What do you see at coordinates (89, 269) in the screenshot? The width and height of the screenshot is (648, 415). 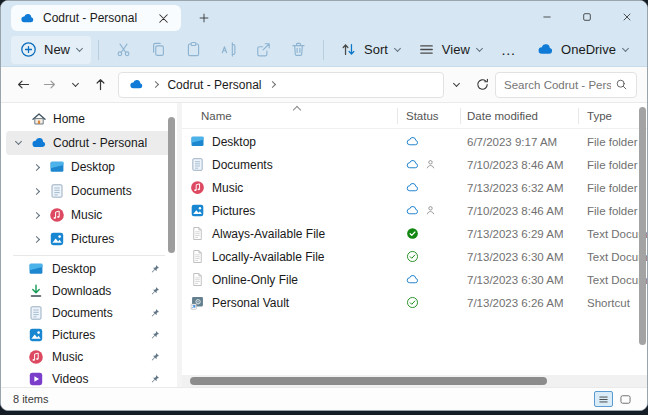 I see `sidebar-pinned-desktop: Desktop` at bounding box center [89, 269].